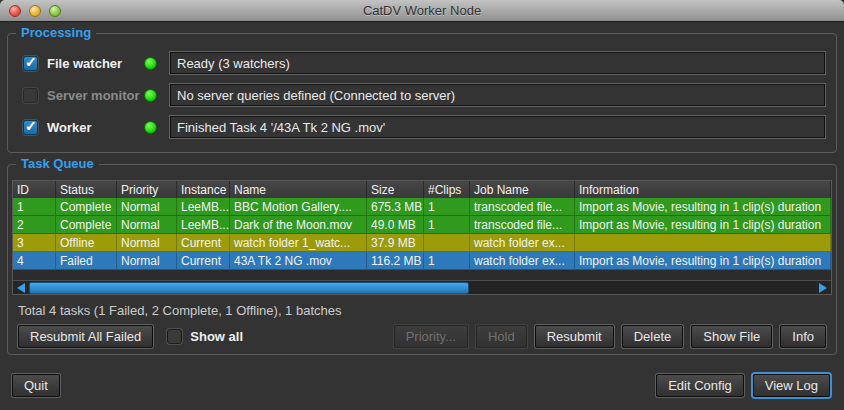 The image size is (844, 410). I want to click on table-cell: 116.2 MB, so click(396, 261).